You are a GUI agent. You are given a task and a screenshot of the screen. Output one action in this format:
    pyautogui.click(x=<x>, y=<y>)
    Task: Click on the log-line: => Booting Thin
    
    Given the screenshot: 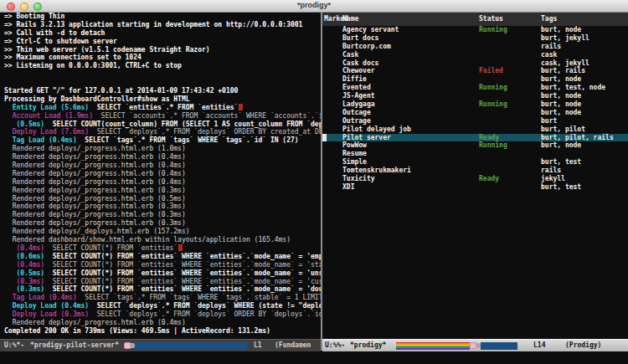 What is the action you would take?
    pyautogui.click(x=161, y=17)
    